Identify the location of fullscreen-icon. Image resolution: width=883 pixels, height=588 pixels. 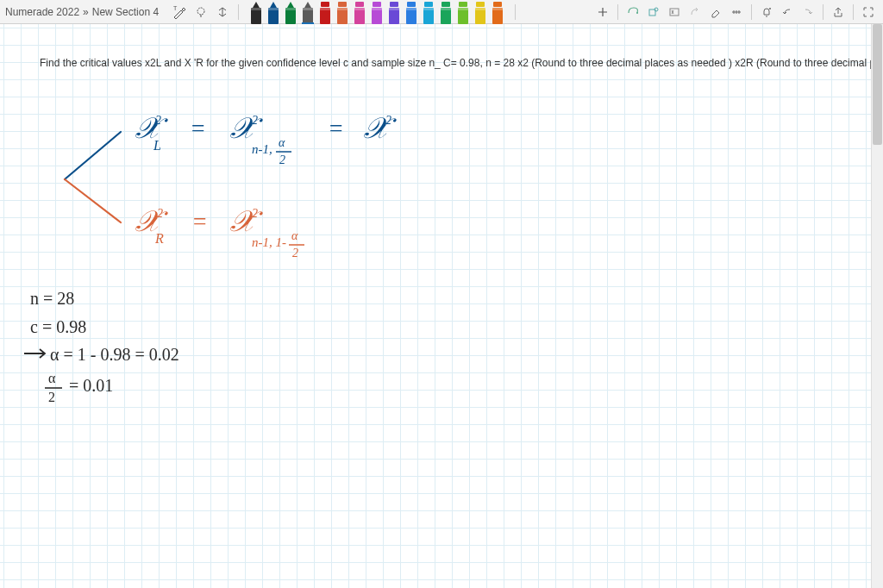
(868, 12).